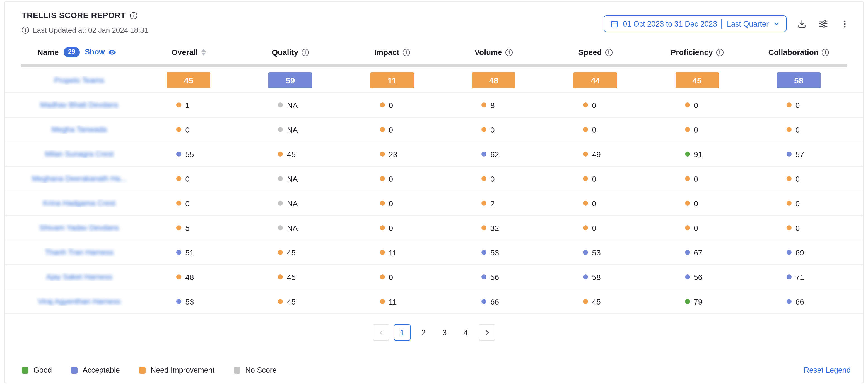 The image size is (868, 388). Describe the element at coordinates (596, 80) in the screenshot. I see `score-box: 44` at that location.